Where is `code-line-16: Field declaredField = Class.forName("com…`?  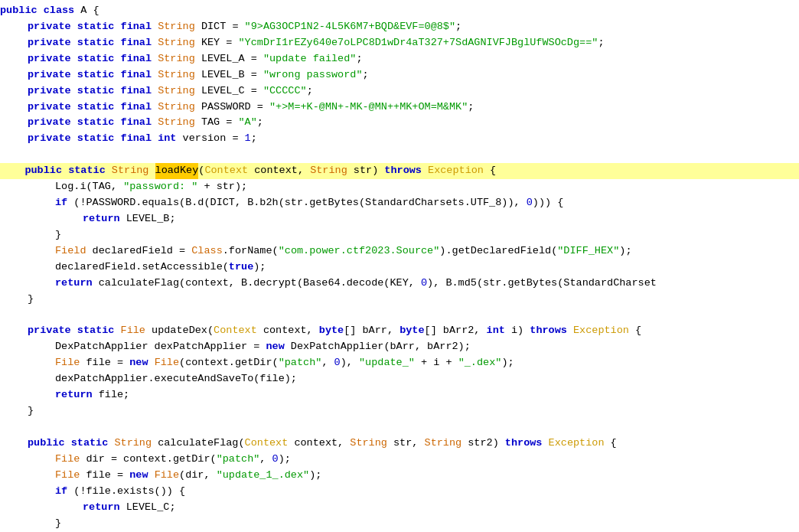
code-line-16: Field declaredField = Class.forName("com… is located at coordinates (400, 251).